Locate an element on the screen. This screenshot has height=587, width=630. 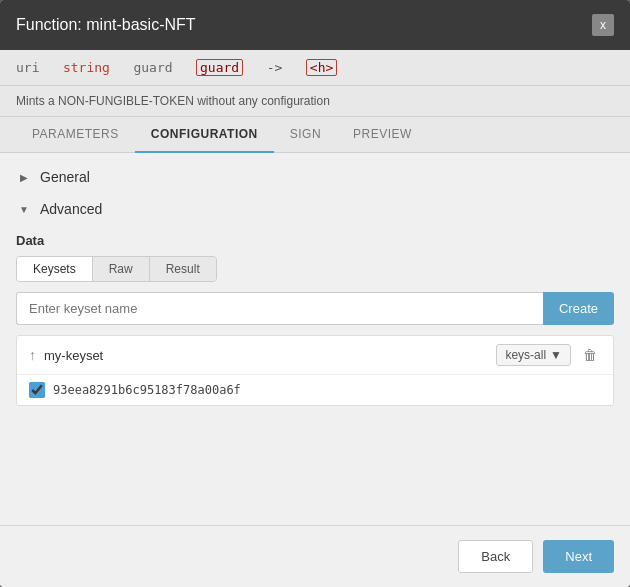
function-description: Mints a NON-FUNGIBLE-TOKEN without any c… is located at coordinates (315, 102).